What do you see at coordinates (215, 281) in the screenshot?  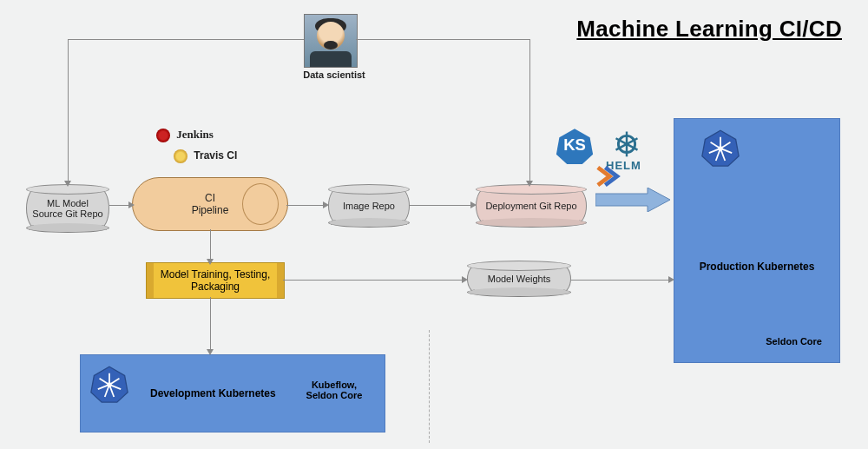 I see `training-node: Model Training, Testing, Packaging` at bounding box center [215, 281].